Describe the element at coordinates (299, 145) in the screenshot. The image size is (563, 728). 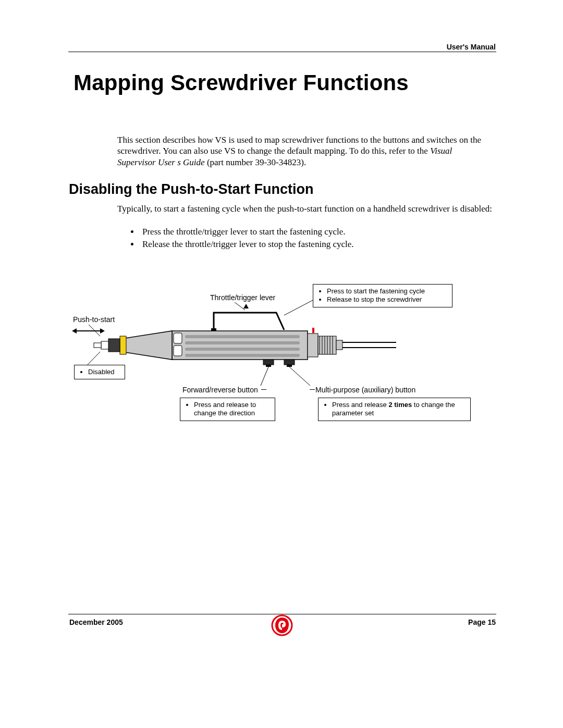
I see `intro-text-1: This section describes how VS is used to…` at that location.